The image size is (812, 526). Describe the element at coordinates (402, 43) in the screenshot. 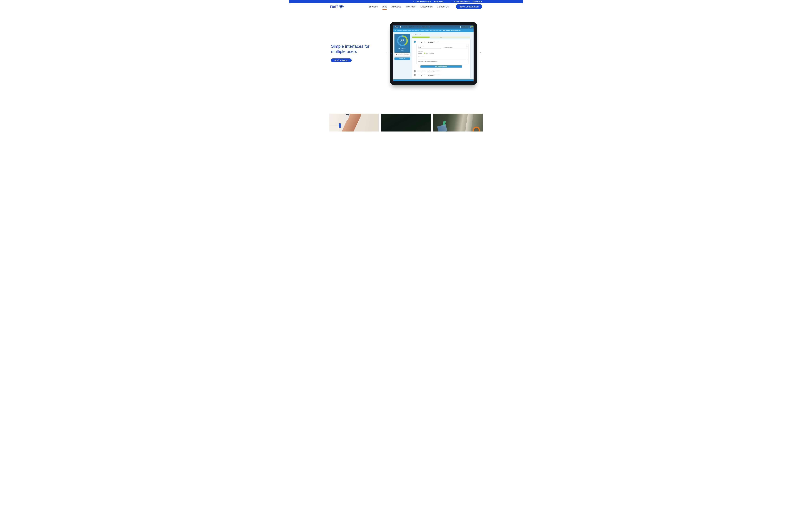

I see `site-summary-card: 42% Complete Main Office Active` at that location.